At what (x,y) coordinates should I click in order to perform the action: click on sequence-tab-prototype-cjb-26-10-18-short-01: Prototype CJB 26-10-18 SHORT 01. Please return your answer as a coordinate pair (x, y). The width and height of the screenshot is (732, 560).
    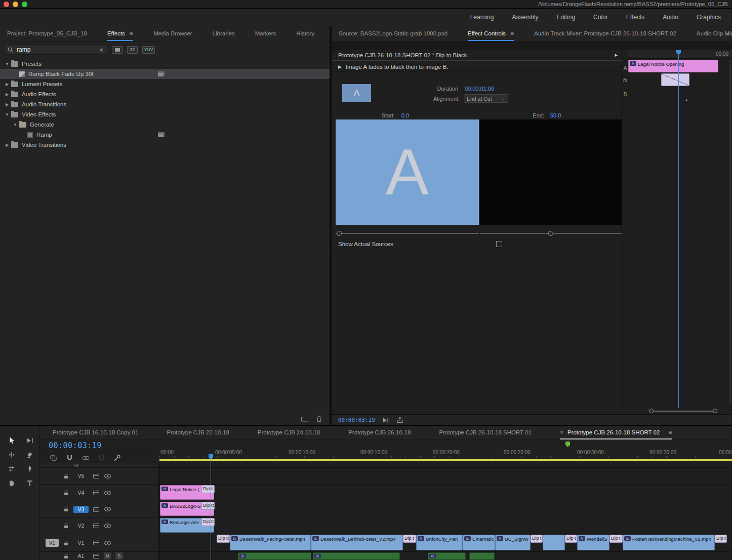
    Looking at the image, I should click on (485, 432).